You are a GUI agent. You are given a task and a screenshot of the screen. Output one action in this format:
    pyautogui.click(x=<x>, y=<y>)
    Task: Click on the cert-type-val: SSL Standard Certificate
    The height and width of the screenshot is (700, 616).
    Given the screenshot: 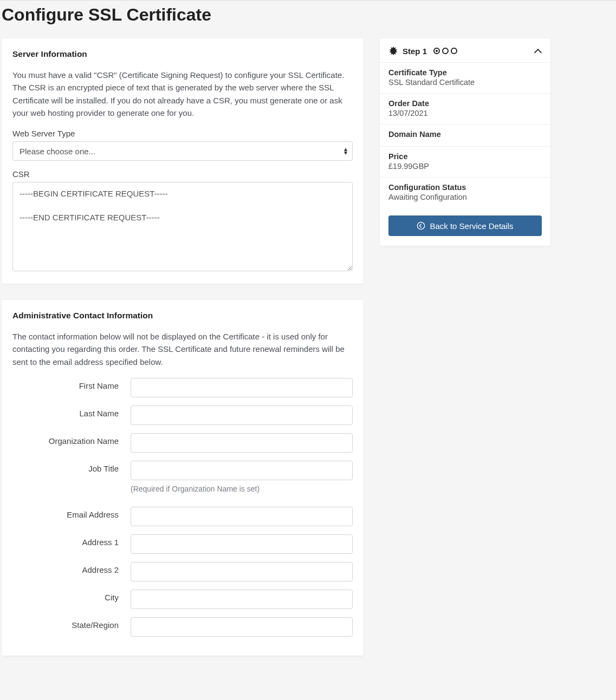 What is the action you would take?
    pyautogui.click(x=465, y=82)
    